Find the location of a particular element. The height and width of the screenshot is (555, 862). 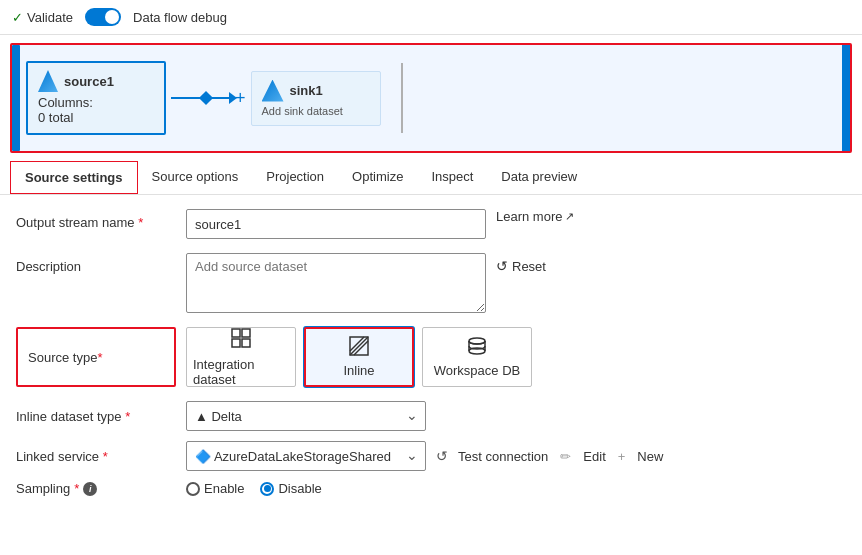

tab-data-preview: Data preview is located at coordinates (539, 178).